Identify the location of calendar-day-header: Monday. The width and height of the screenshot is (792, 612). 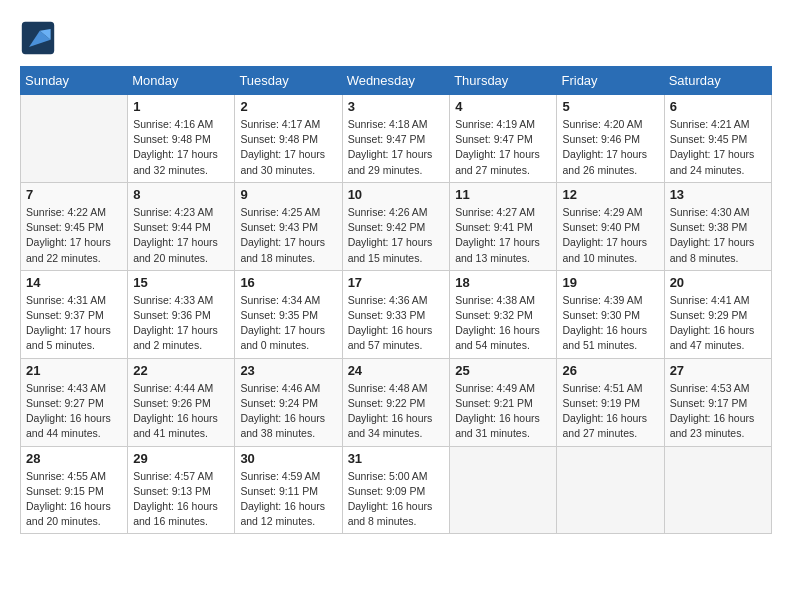
(182, 81).